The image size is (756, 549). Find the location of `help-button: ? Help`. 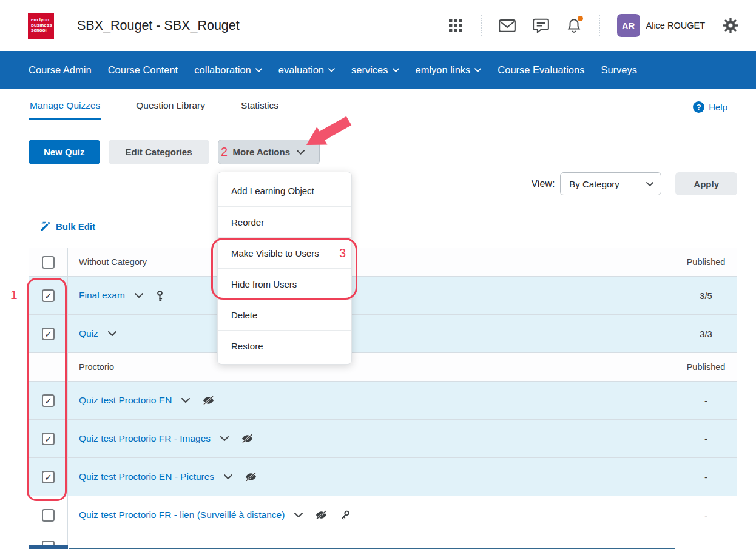

help-button: ? Help is located at coordinates (710, 107).